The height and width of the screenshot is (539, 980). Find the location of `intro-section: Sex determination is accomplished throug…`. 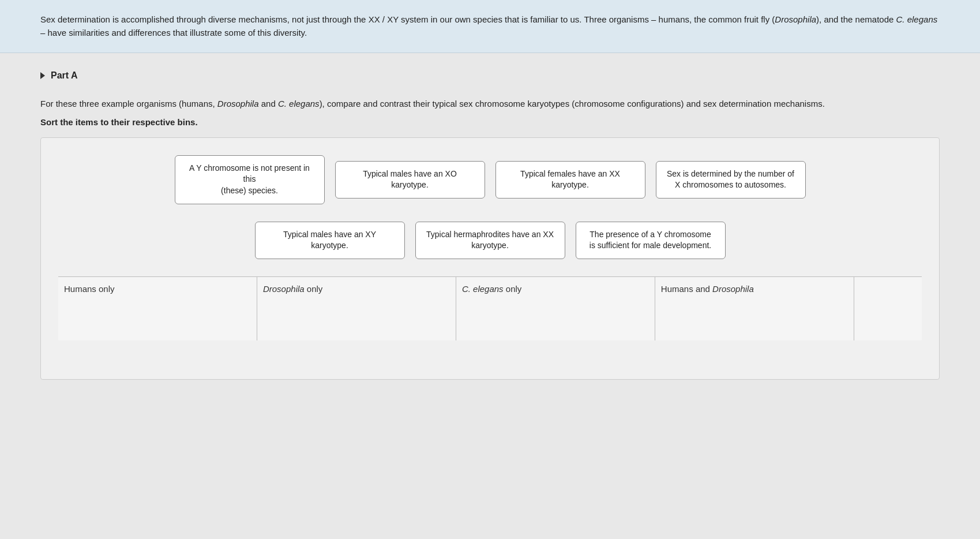

intro-section: Sex determination is accomplished throug… is located at coordinates (490, 27).